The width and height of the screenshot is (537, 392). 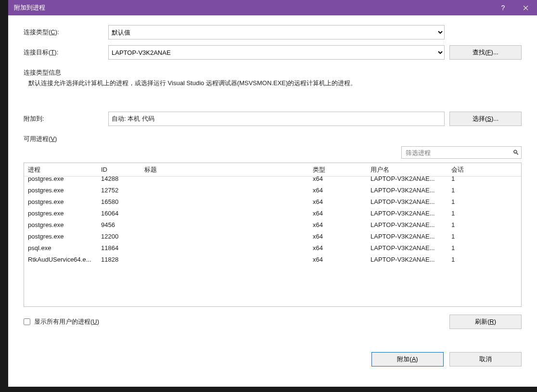 I want to click on table-row: postgres.exe9456x64LAPTOP-V3K2ANAE...1, so click(x=272, y=225).